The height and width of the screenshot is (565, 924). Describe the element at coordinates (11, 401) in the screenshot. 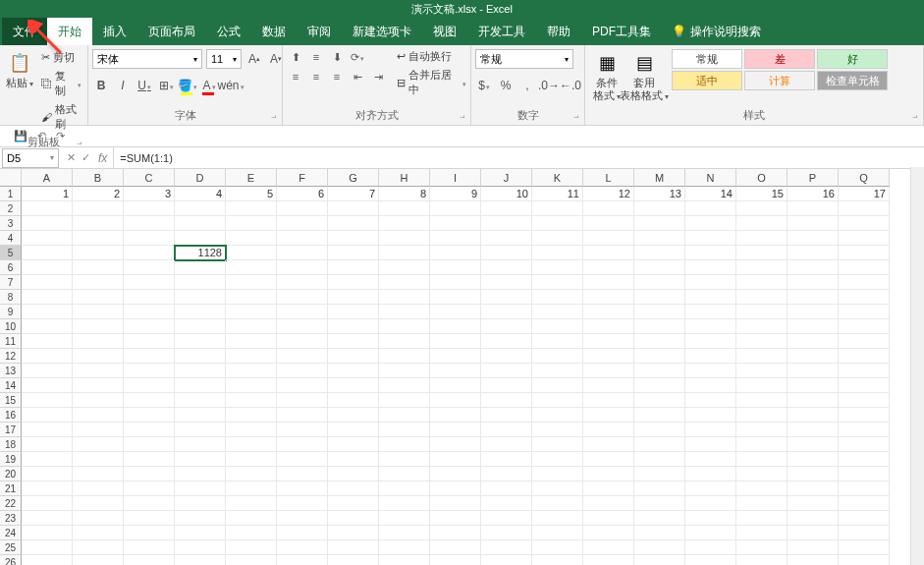

I see `row-header-15: 15` at that location.